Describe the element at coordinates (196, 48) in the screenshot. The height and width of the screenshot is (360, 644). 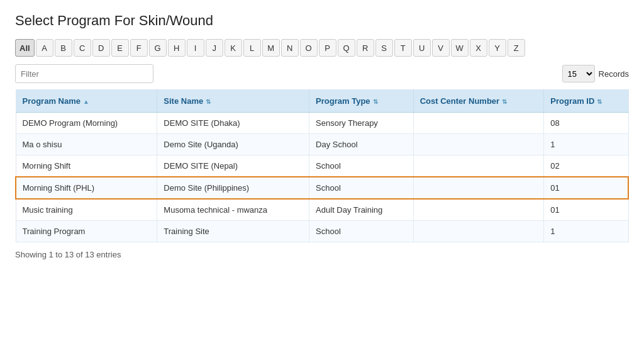
I see `alpha-btn-i: I` at that location.